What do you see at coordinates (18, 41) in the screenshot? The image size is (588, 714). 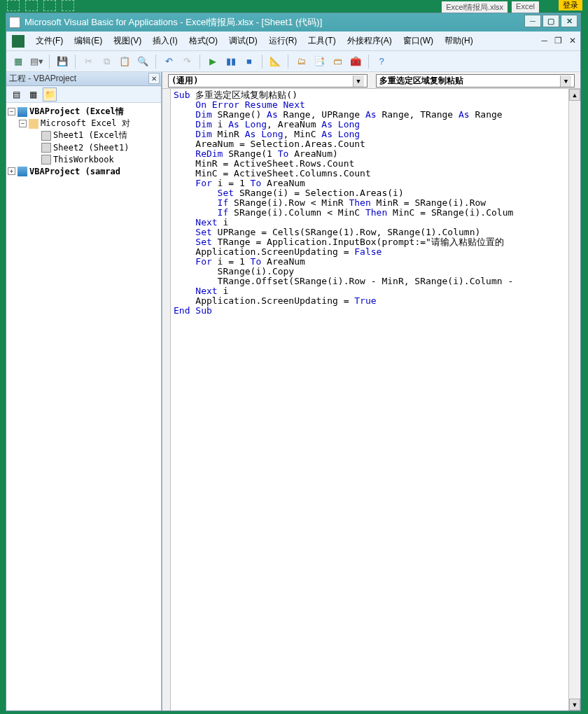 I see `excel-icon` at bounding box center [18, 41].